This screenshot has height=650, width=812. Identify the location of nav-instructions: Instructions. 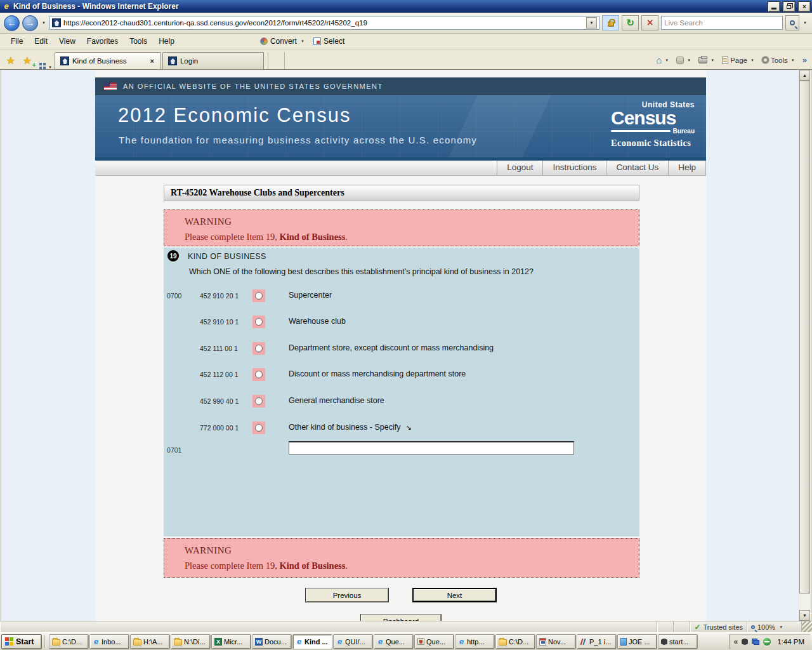
(574, 168).